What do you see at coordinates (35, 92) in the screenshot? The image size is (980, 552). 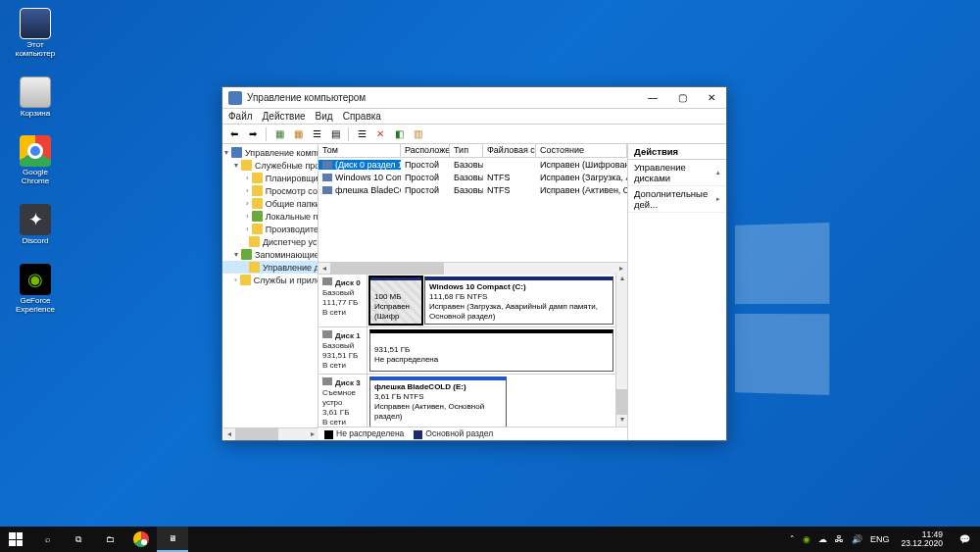 I see `bin-icon` at bounding box center [35, 92].